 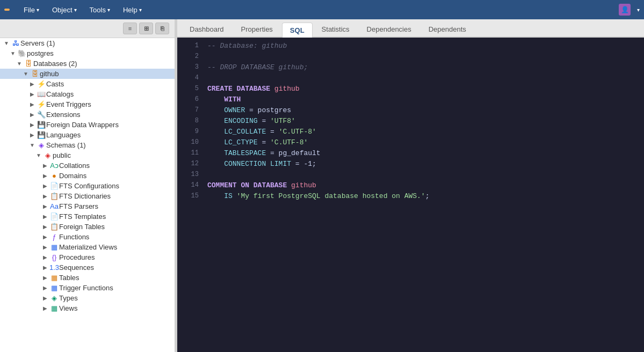 What do you see at coordinates (6, 43) in the screenshot?
I see `tree-toggle-servers: ▼` at bounding box center [6, 43].